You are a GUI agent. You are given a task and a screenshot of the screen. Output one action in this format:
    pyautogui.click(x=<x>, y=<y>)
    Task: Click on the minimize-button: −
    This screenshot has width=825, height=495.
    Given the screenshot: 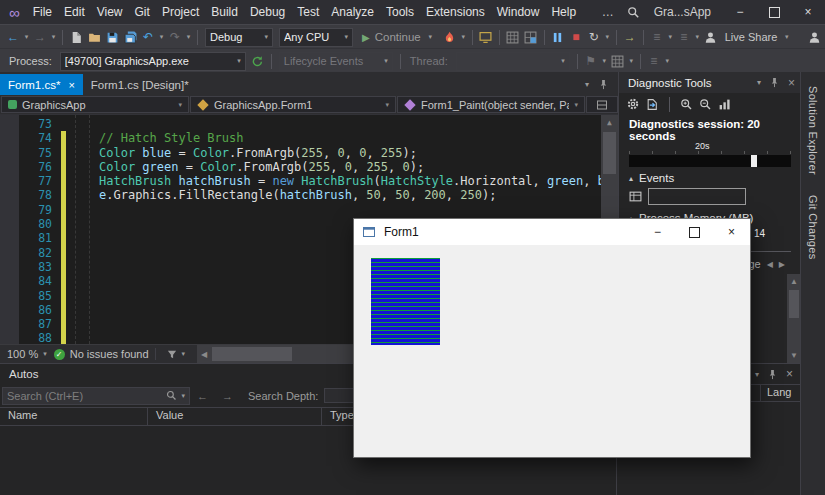 What is the action you would take?
    pyautogui.click(x=740, y=12)
    